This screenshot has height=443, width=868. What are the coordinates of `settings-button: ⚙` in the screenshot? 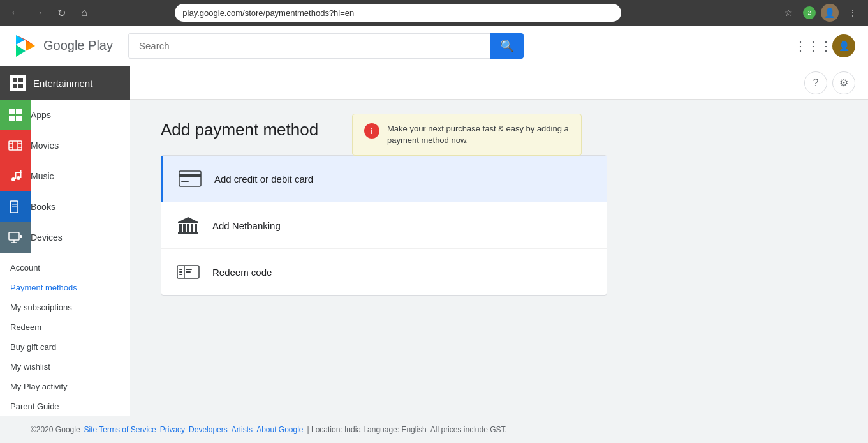 It's located at (844, 83).